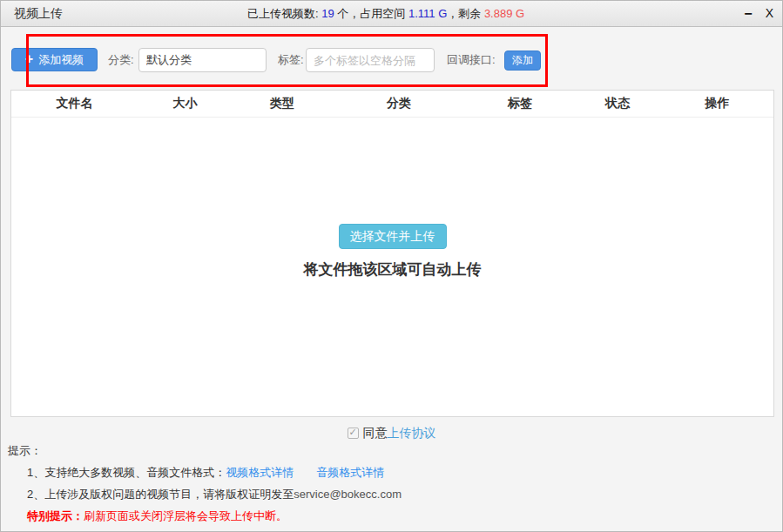 This screenshot has height=532, width=783. What do you see at coordinates (202, 60) in the screenshot?
I see `category-input` at bounding box center [202, 60].